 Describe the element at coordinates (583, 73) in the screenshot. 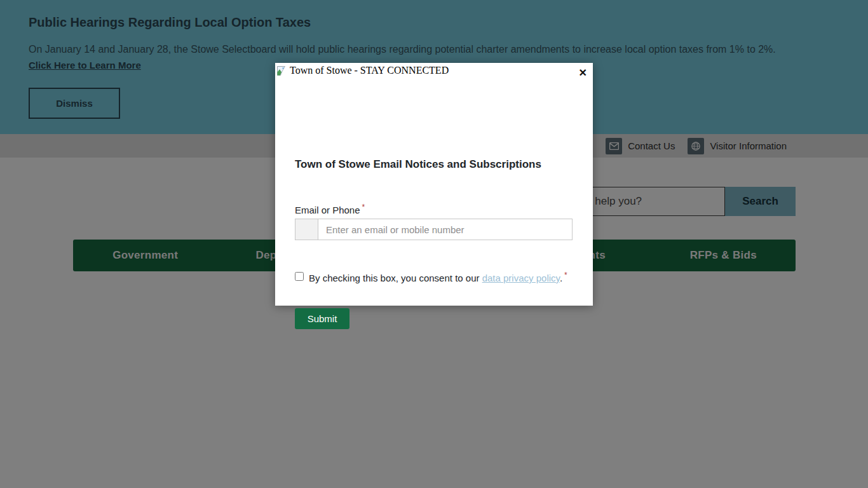

I see `close-button: ✕` at that location.